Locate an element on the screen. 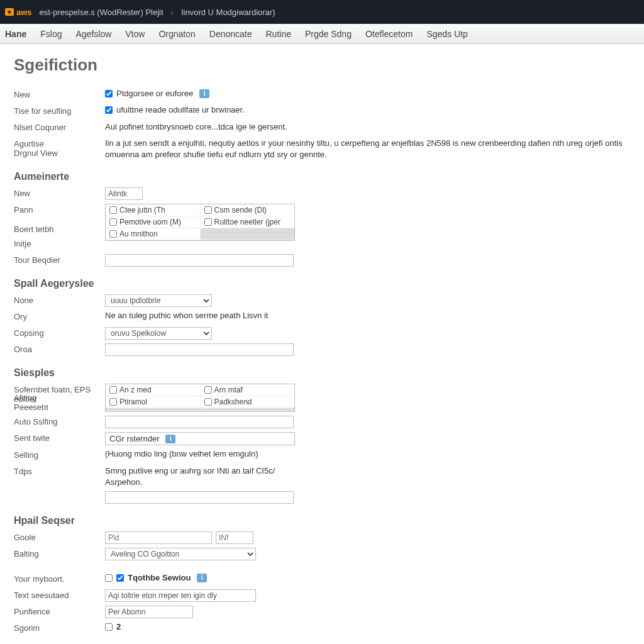 The width and height of the screenshot is (644, 644). pann-disabled-cell is located at coordinates (248, 234).